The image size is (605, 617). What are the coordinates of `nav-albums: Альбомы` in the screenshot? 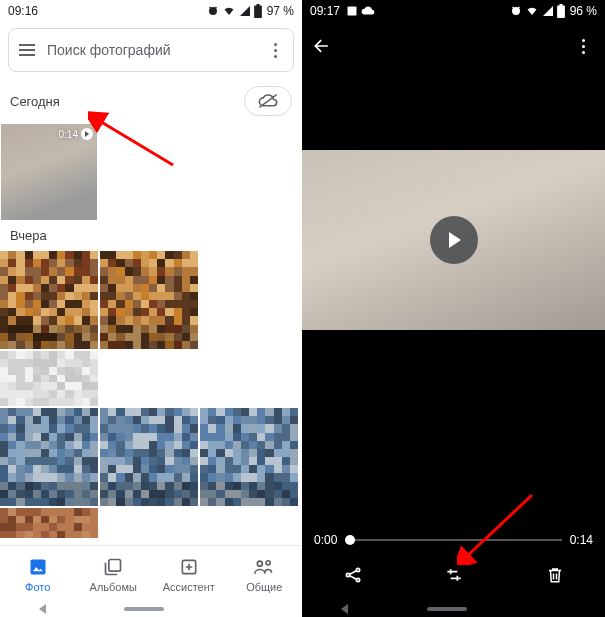 It's located at (114, 574).